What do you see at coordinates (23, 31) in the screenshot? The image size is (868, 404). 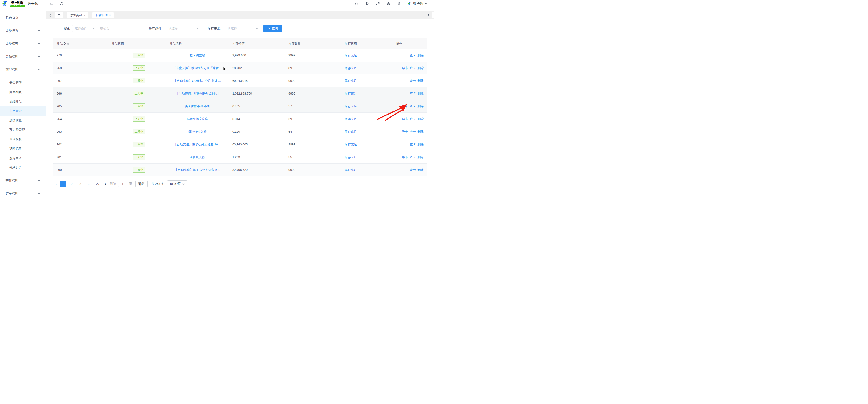 I see `sidebar-item-system-settings: 系统设置` at bounding box center [23, 31].